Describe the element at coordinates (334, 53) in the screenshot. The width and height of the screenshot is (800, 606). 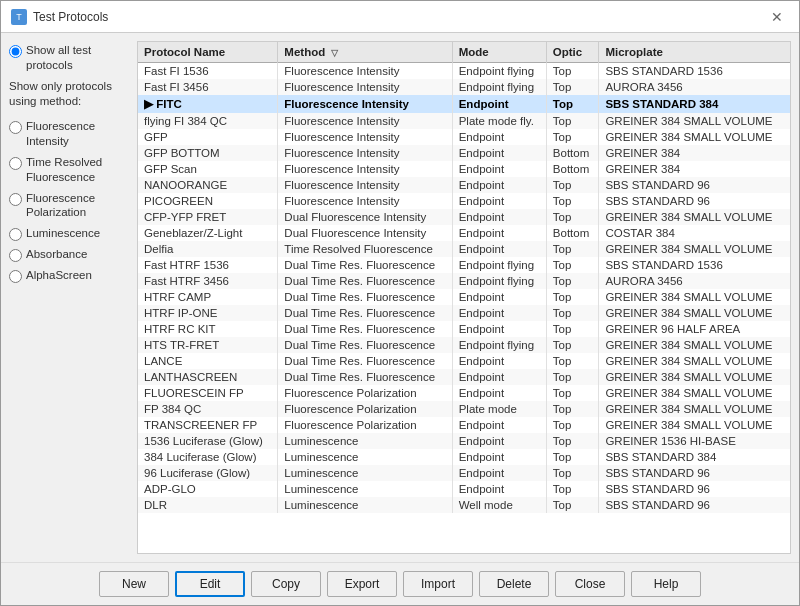
I see `sort-icon: ▽` at that location.